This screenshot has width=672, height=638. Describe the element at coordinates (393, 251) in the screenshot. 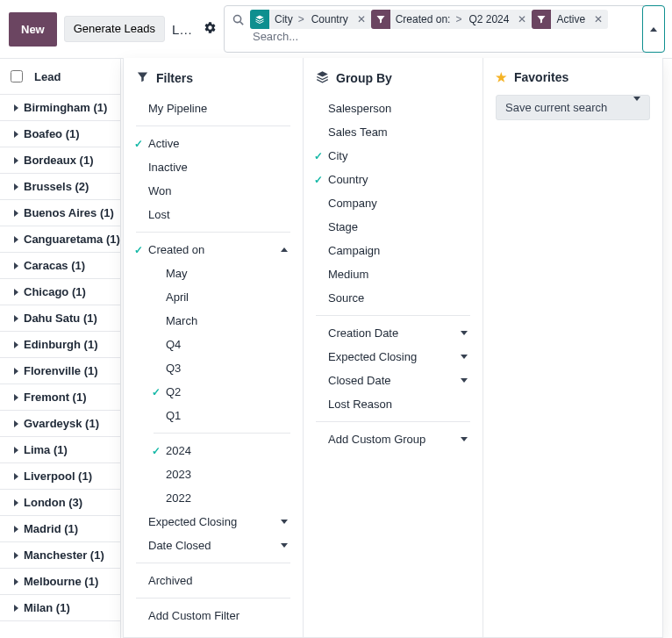

I see `groupby-option: Campaign` at that location.